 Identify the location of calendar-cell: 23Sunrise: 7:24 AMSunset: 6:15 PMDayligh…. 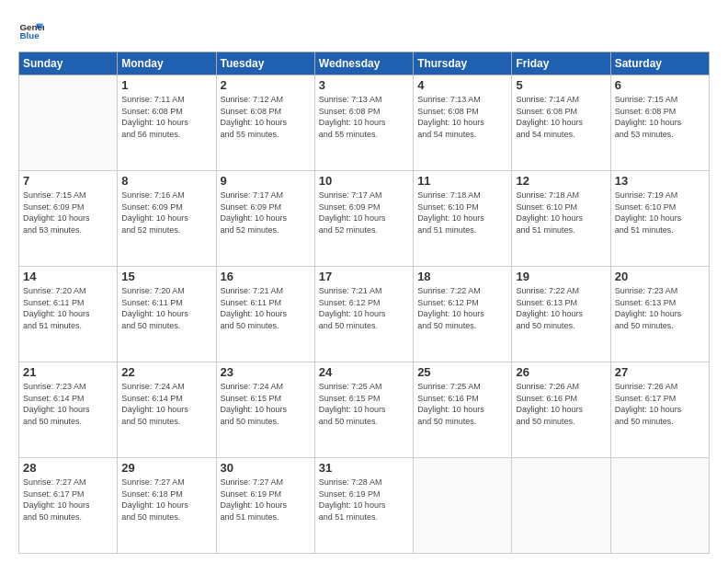
(265, 410).